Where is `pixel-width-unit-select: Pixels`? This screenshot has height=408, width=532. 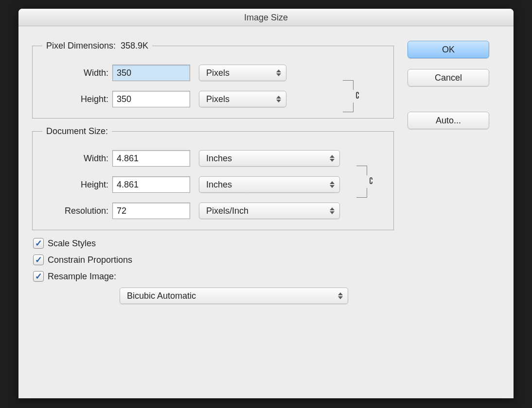
pixel-width-unit-select: Pixels is located at coordinates (243, 73).